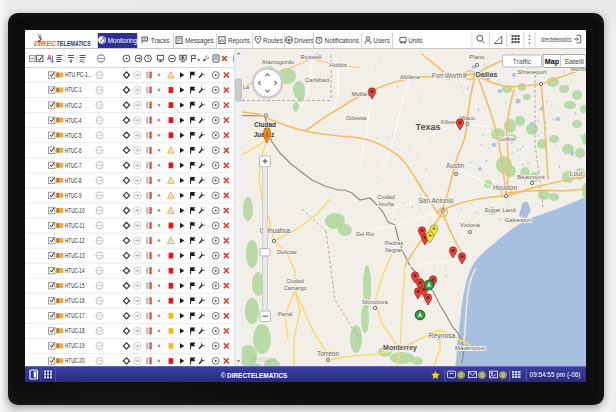 Image resolution: width=616 pixels, height=412 pixels. What do you see at coordinates (506, 188) in the screenshot?
I see `svg-text: Houston` at bounding box center [506, 188].